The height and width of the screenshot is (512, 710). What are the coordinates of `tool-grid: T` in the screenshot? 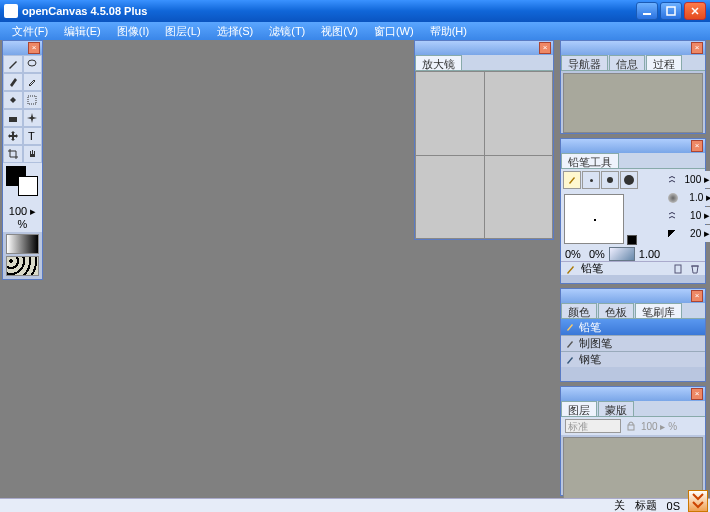 It's located at (22, 109).